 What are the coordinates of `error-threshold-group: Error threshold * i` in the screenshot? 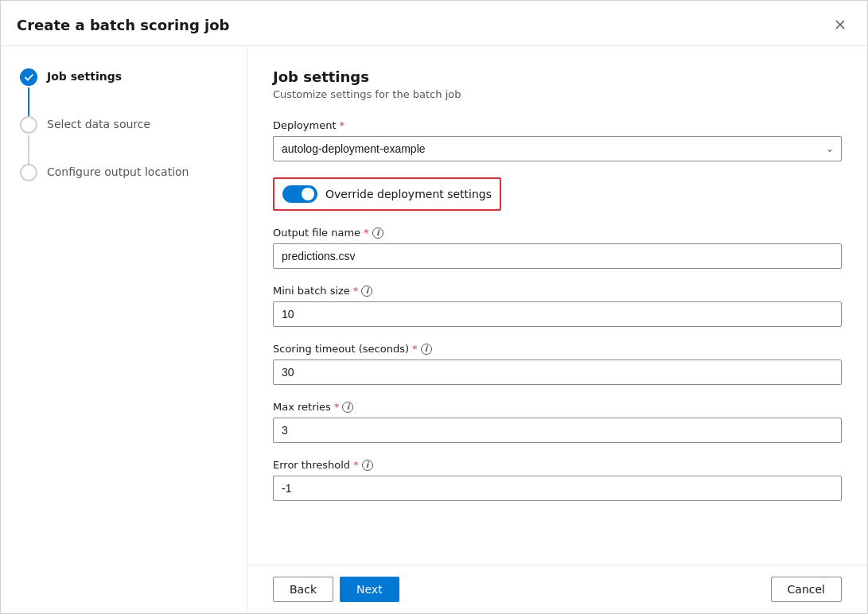 It's located at (557, 480).